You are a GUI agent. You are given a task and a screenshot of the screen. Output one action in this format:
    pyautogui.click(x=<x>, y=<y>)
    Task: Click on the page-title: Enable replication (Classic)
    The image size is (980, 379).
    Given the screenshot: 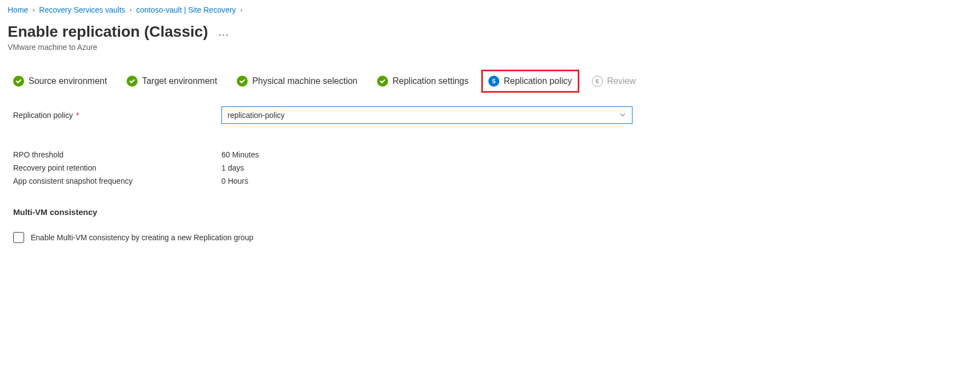 What is the action you would take?
    pyautogui.click(x=108, y=32)
    